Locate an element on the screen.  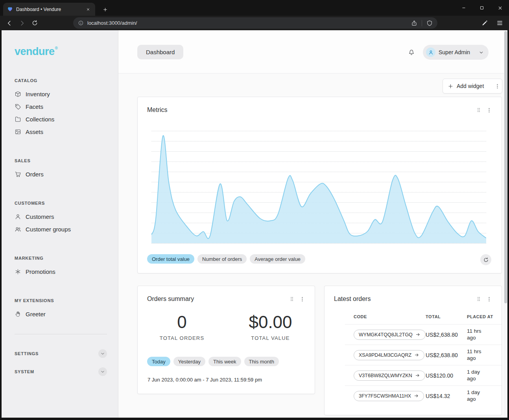
sidebar-section-settings: SETTINGS is located at coordinates (61, 354).